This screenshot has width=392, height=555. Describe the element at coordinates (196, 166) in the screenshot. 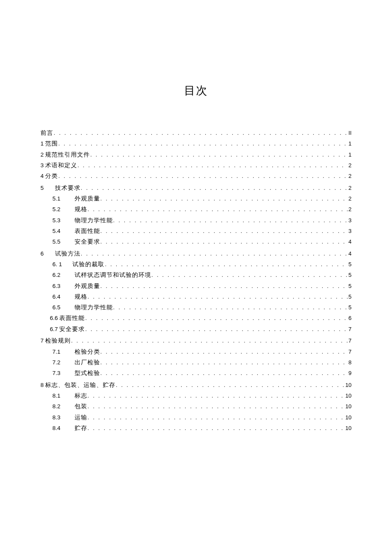

I see `toc-entry: 3 术语和定义 2` at that location.